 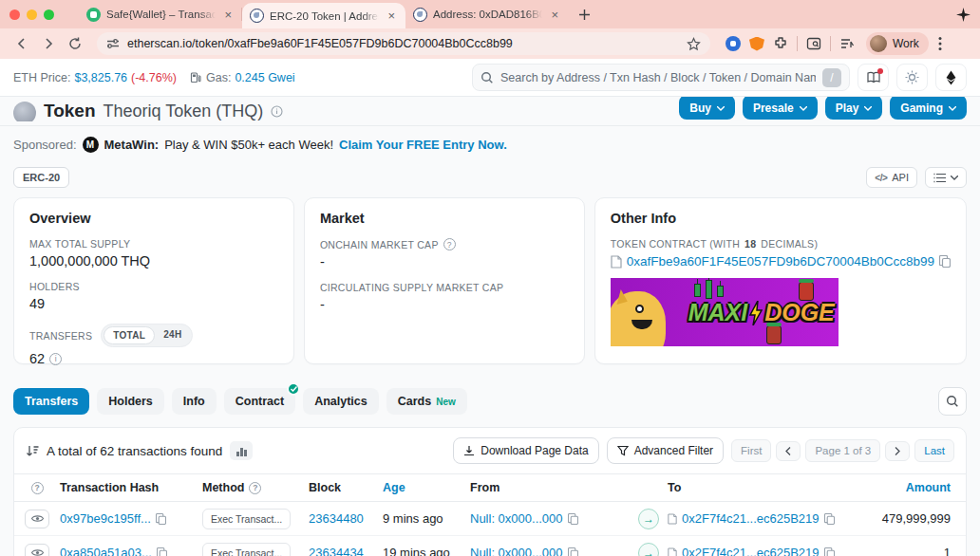 I want to click on browser-menu-icon, so click(x=940, y=44).